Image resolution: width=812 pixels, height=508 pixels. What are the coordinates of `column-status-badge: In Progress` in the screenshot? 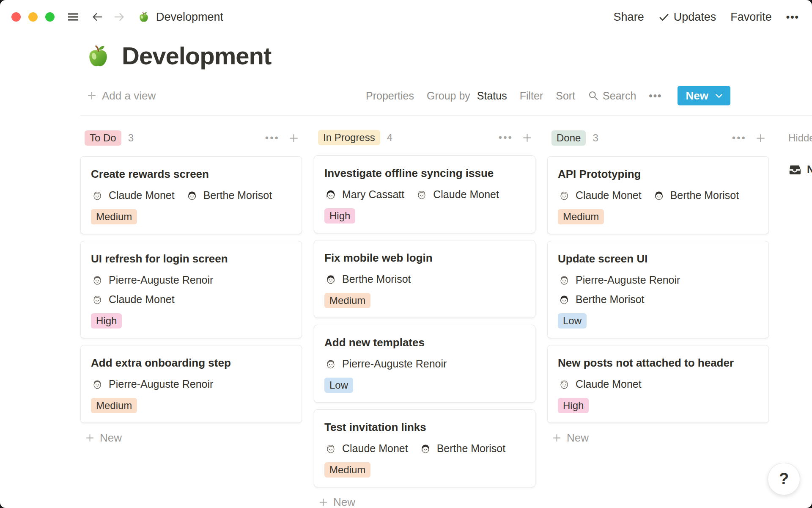 It's located at (349, 138).